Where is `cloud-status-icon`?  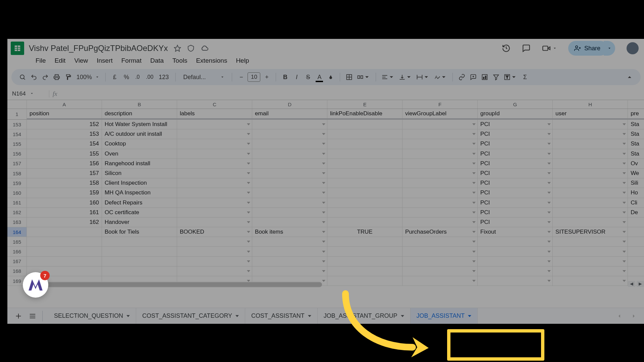 cloud-status-icon is located at coordinates (205, 48).